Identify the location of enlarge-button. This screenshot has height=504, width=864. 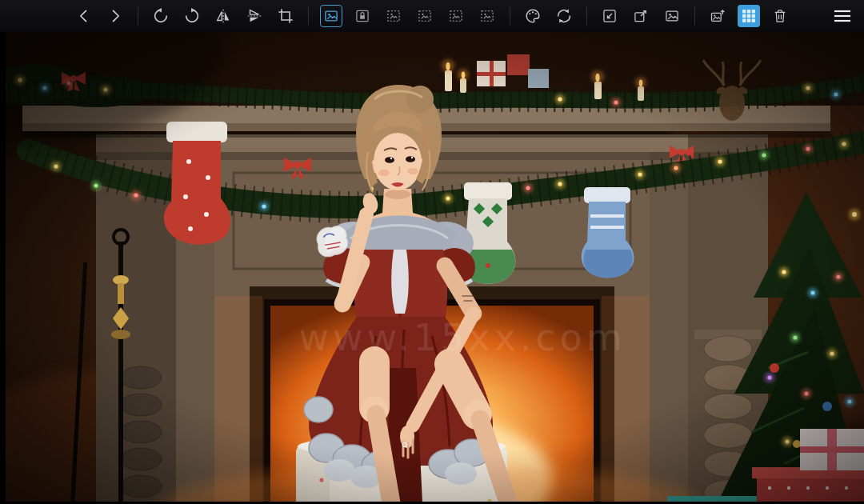
(641, 16).